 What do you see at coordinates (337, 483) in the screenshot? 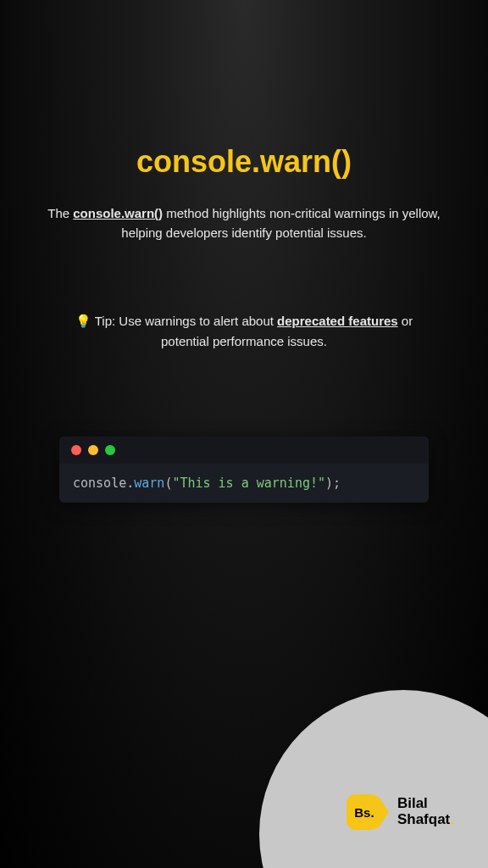
I see `code-semi: ;` at bounding box center [337, 483].